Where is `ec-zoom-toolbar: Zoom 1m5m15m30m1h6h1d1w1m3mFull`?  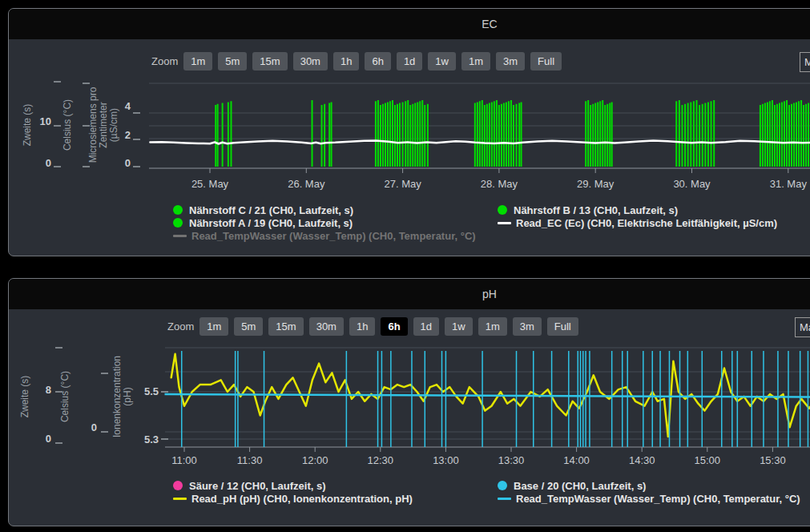
ec-zoom-toolbar: Zoom 1m5m15m30m1h6h1d1w1m3mFull is located at coordinates (357, 61).